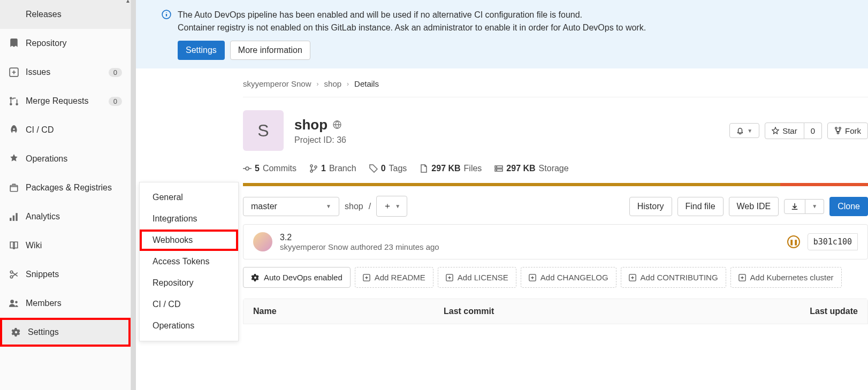  I want to click on gear-icon, so click(255, 278).